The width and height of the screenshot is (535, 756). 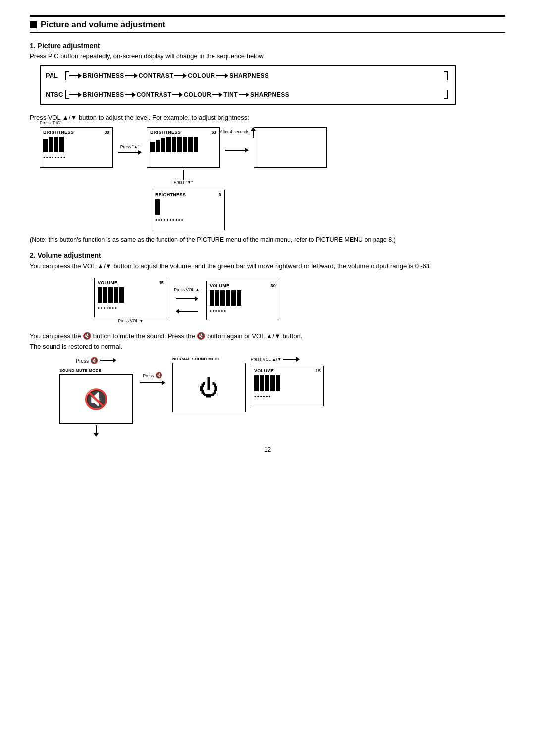 What do you see at coordinates (287, 383) in the screenshot?
I see `vol15-bars` at bounding box center [287, 383].